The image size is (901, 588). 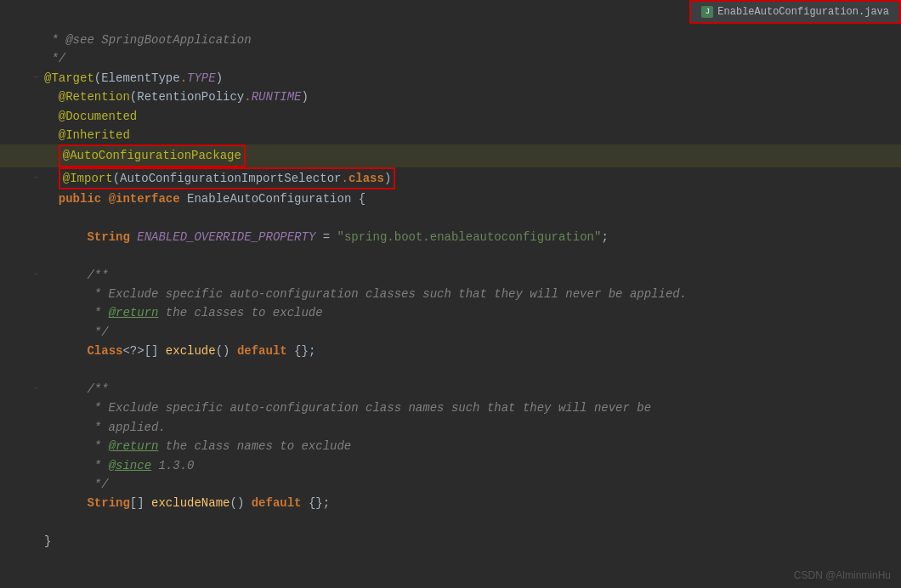 I want to click on line-code-1: * @see SpringBootApplication, so click(x=468, y=40).